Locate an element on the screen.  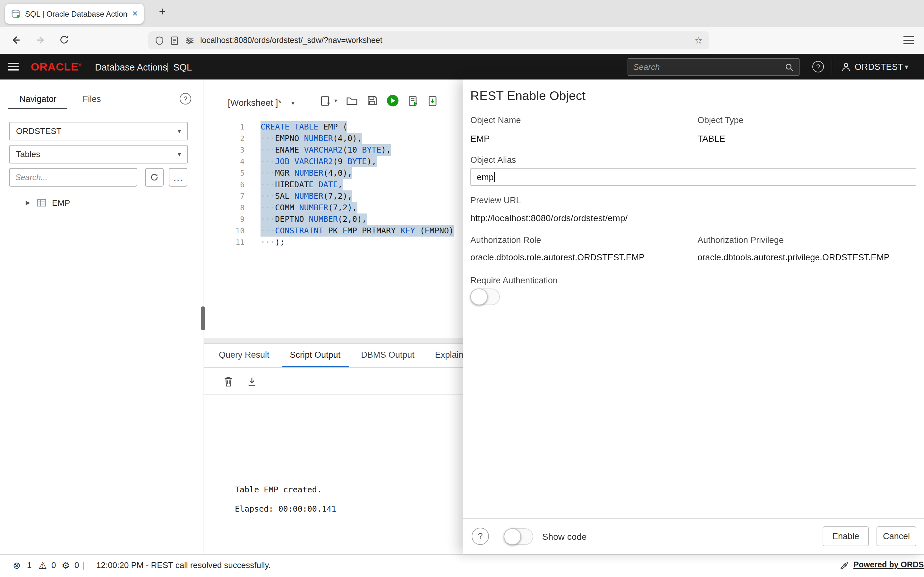
tab-script-output: Script Output is located at coordinates (315, 356).